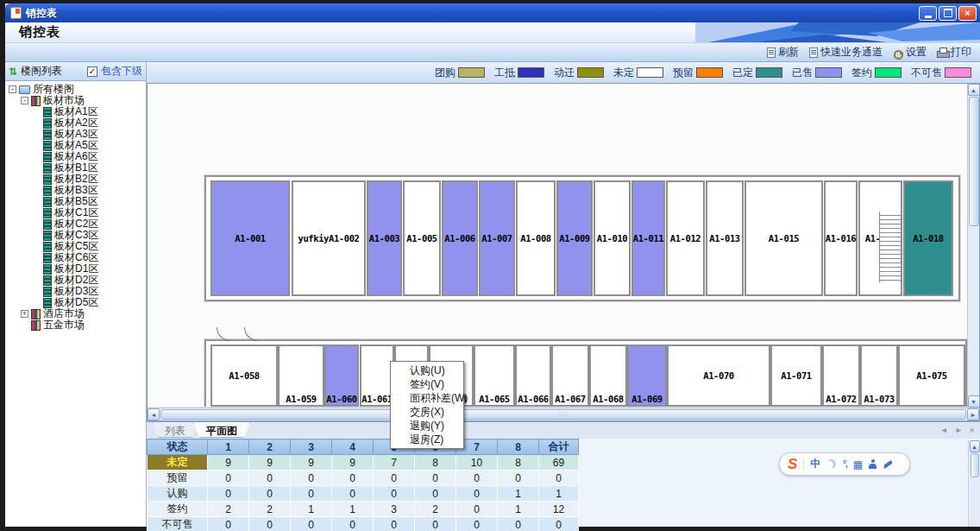 The height and width of the screenshot is (531, 980). I want to click on minimize-button, so click(928, 14).